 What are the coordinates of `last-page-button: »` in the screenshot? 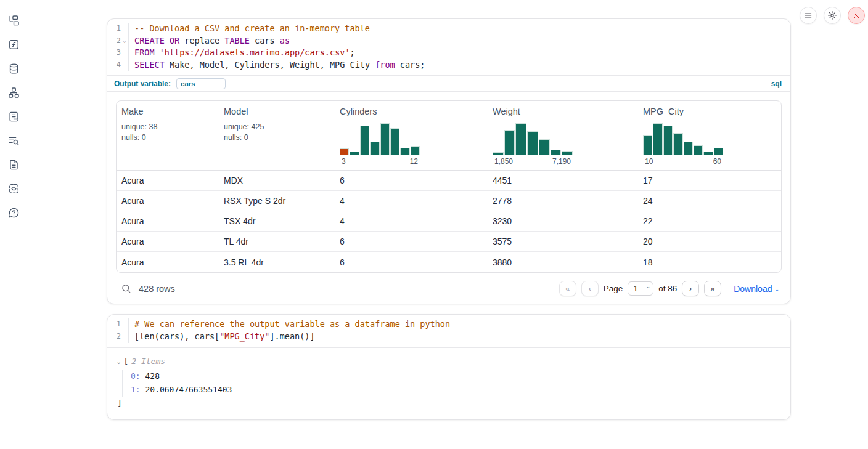 It's located at (713, 288).